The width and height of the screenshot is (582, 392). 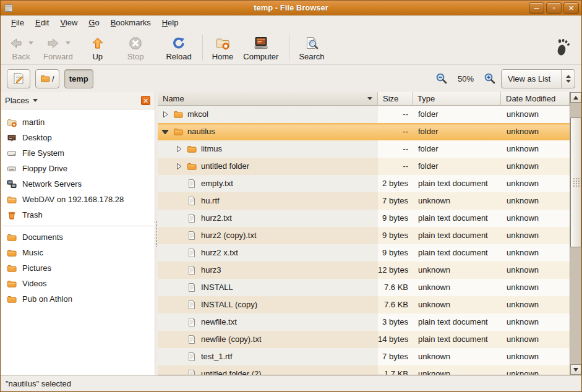 I want to click on column-header-size: Size, so click(x=395, y=99).